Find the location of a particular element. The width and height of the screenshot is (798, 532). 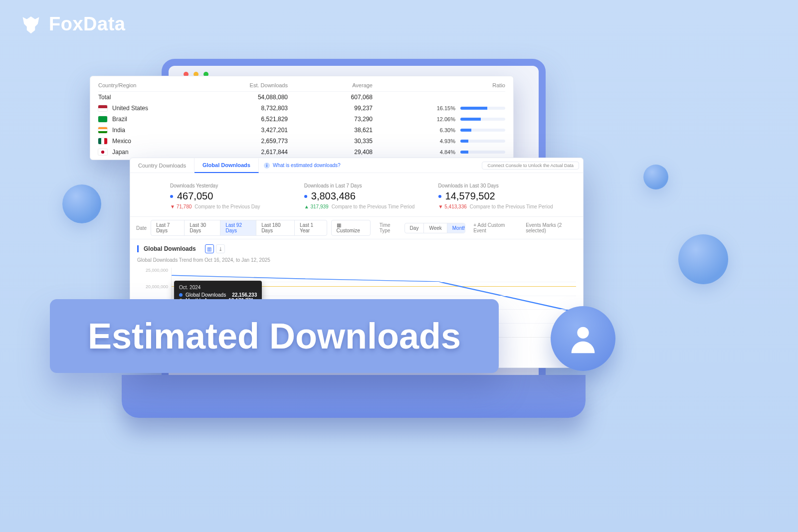

brand-logo: FoxData is located at coordinates (73, 24).